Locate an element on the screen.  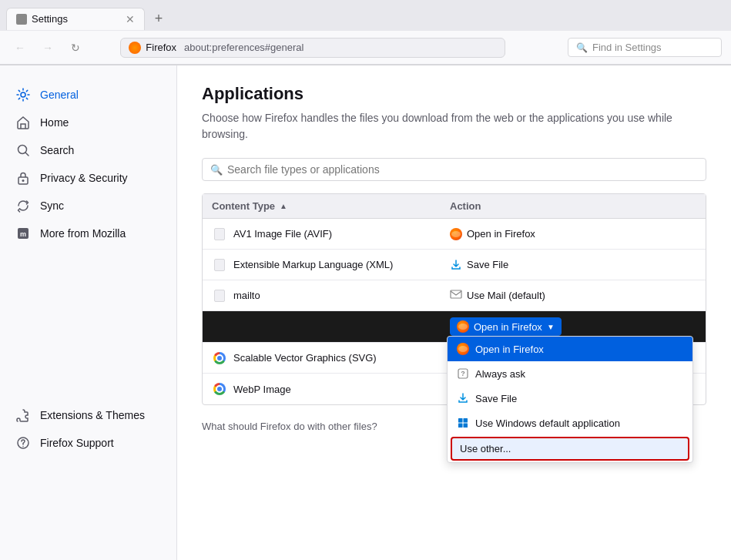
sidebar-label-search: Search is located at coordinates (57, 150).